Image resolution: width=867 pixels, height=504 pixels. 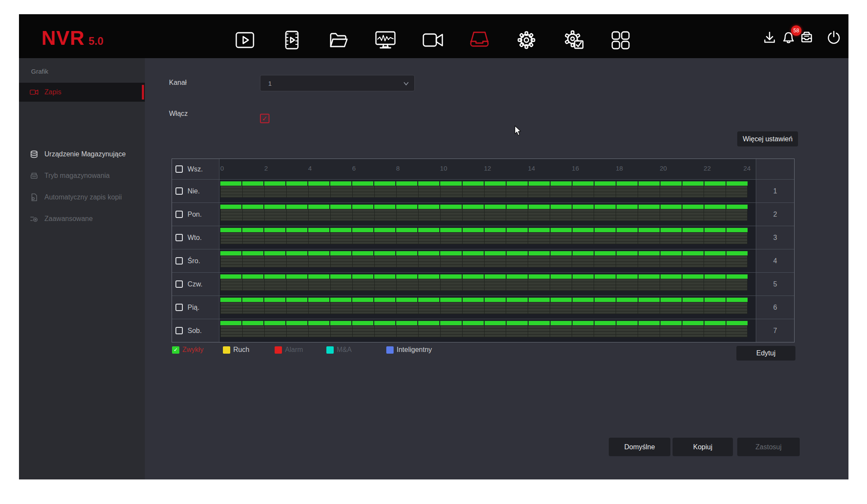 What do you see at coordinates (433, 40) in the screenshot?
I see `channel-icon` at bounding box center [433, 40].